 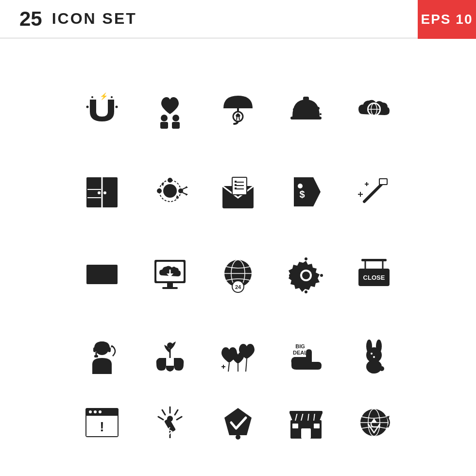 I want to click on magic-wand-icon, so click(x=374, y=192).